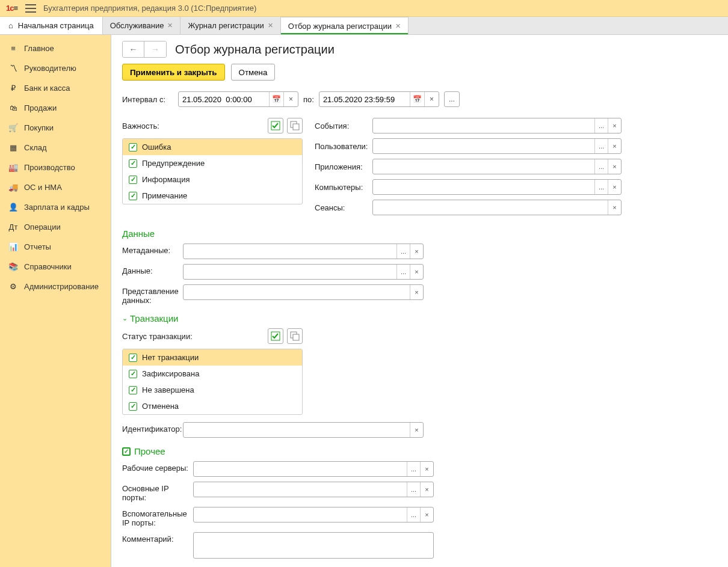 The image size is (728, 567). I want to click on sidebar-icon: ₽, so click(13, 88).